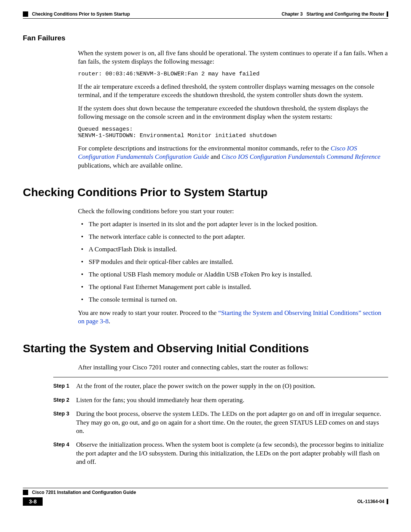 The image size is (411, 532). Describe the element at coordinates (301, 157) in the screenshot. I see `link-command-ref: Cisco IOS Configuration Fundamentals Com…` at that location.